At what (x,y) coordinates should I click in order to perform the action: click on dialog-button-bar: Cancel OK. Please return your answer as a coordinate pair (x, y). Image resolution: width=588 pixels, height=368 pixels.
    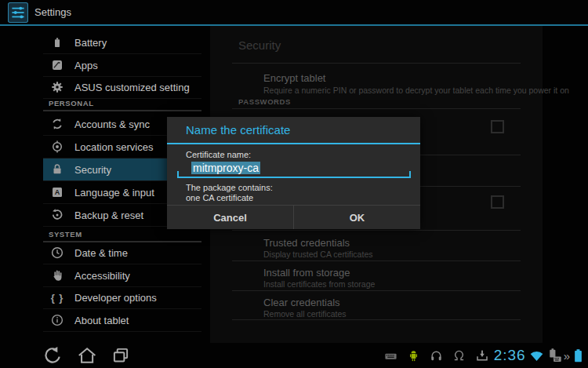
    Looking at the image, I should click on (293, 217).